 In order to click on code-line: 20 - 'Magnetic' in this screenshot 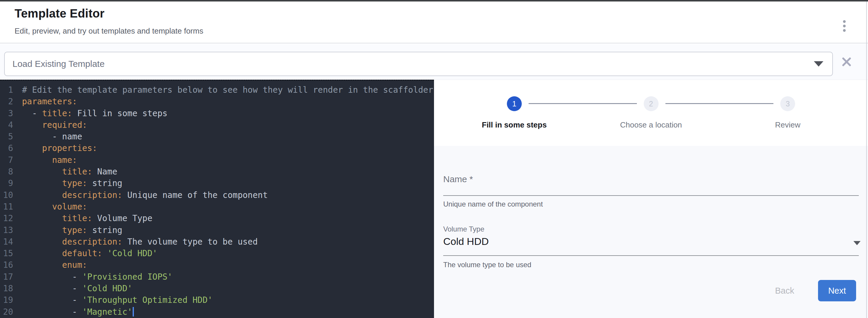, I will do `click(217, 312)`.